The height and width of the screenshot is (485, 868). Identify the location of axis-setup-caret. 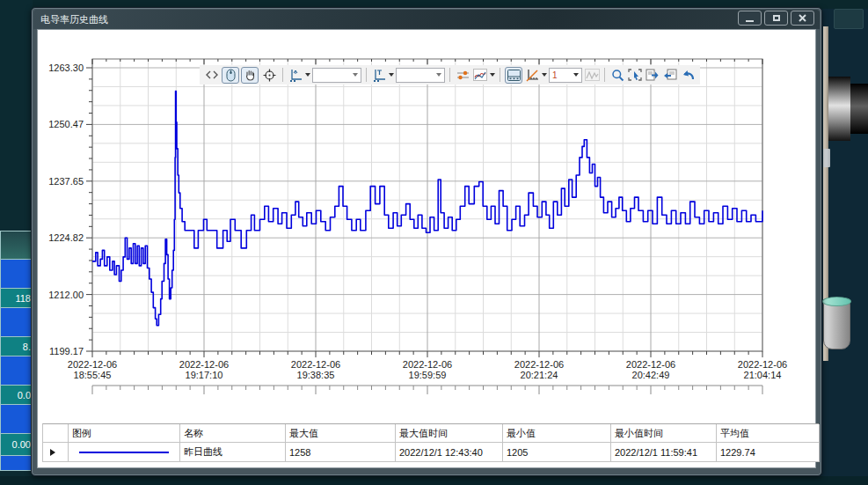
(544, 75).